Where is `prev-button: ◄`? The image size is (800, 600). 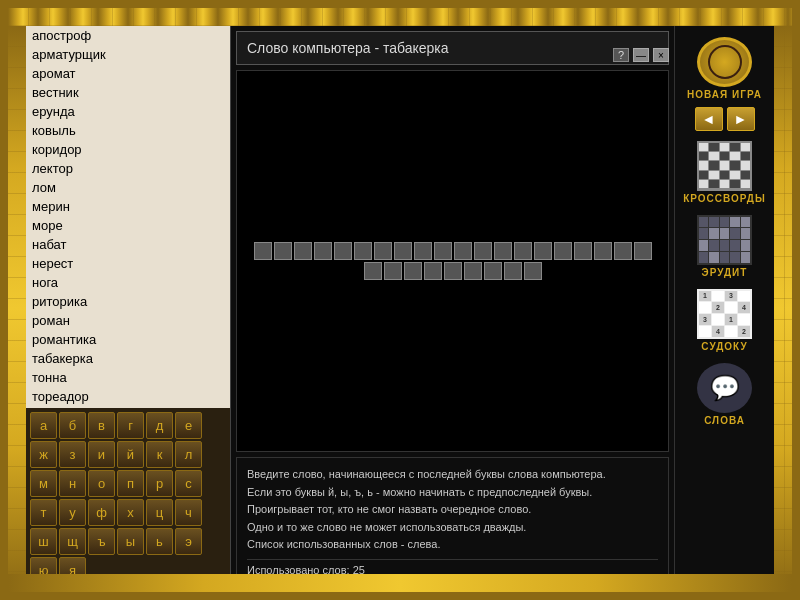
prev-button: ◄ is located at coordinates (709, 119).